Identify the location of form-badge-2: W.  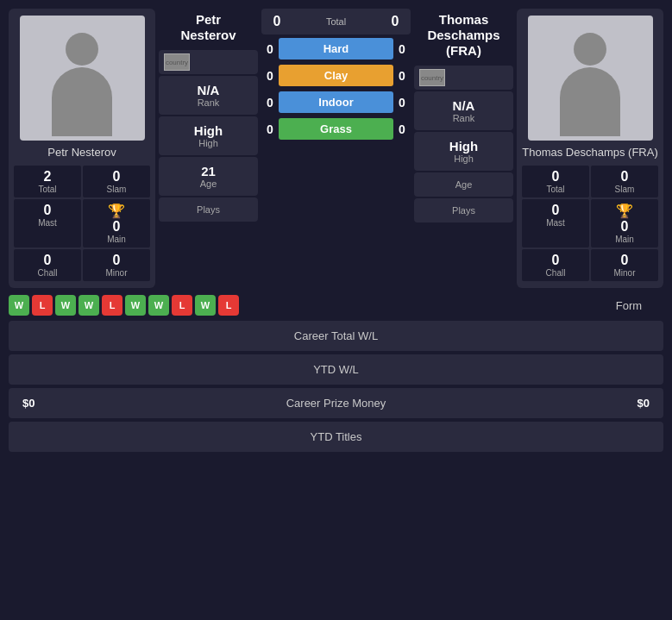
(66, 305).